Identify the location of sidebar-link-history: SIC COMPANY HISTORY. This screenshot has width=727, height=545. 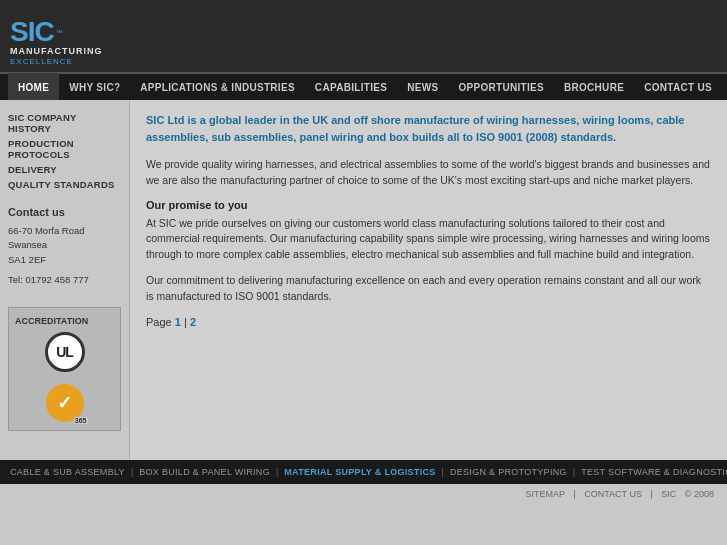
(64, 123).